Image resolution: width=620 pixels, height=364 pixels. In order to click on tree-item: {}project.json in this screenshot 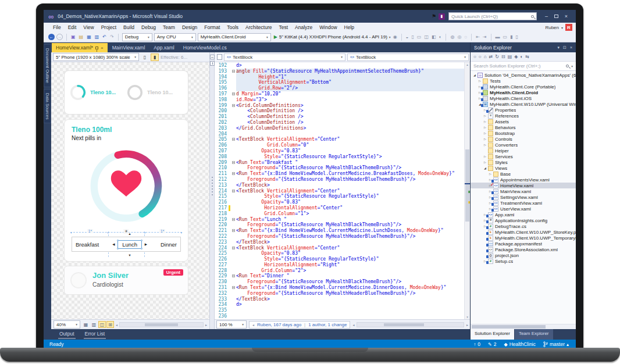, I will do `click(523, 255)`.